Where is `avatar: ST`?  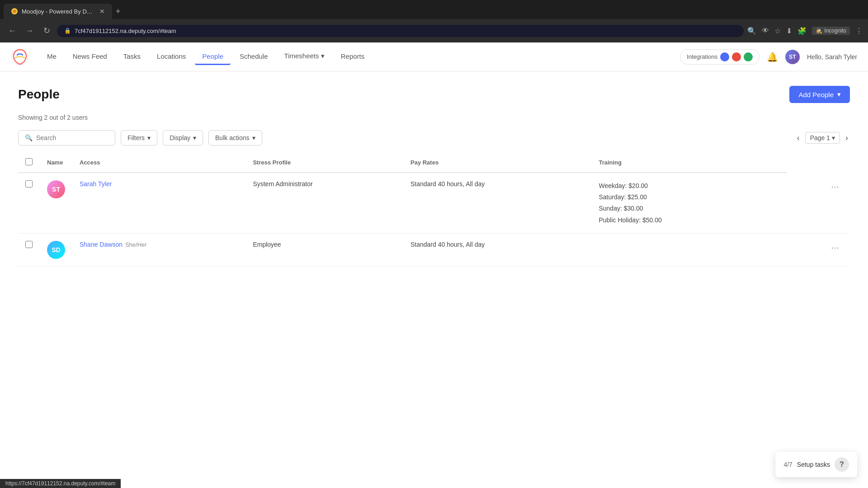
avatar: ST is located at coordinates (56, 189).